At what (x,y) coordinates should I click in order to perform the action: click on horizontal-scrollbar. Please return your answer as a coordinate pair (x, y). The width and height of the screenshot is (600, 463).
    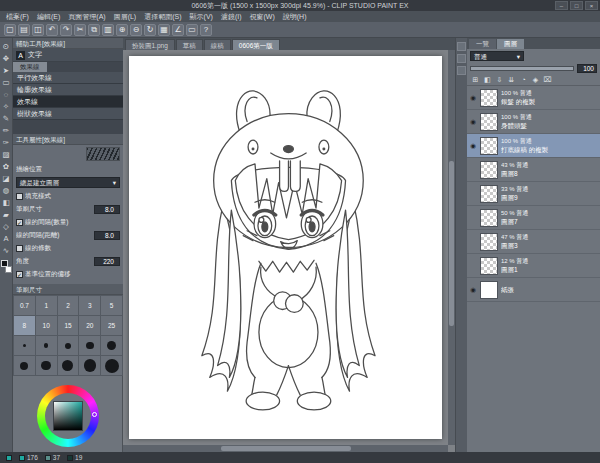
    Looking at the image, I should click on (286, 448).